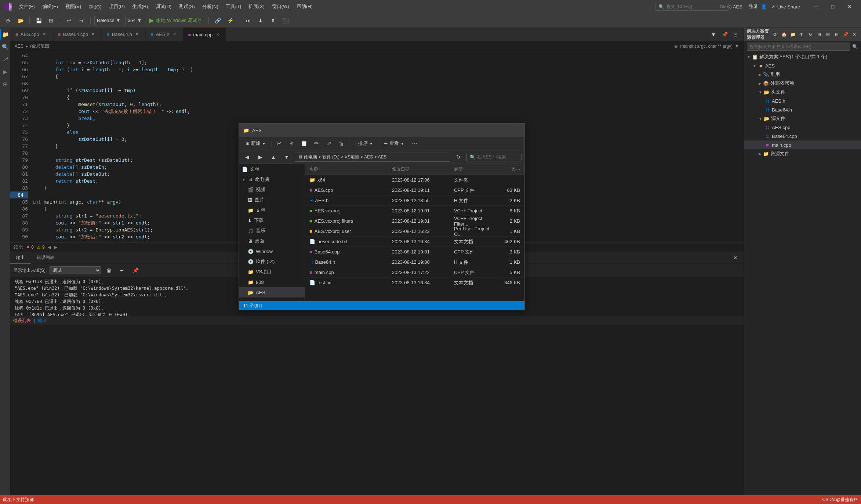 This screenshot has height=504, width=861. What do you see at coordinates (764, 7) in the screenshot?
I see `login-icon: 👤` at bounding box center [764, 7].